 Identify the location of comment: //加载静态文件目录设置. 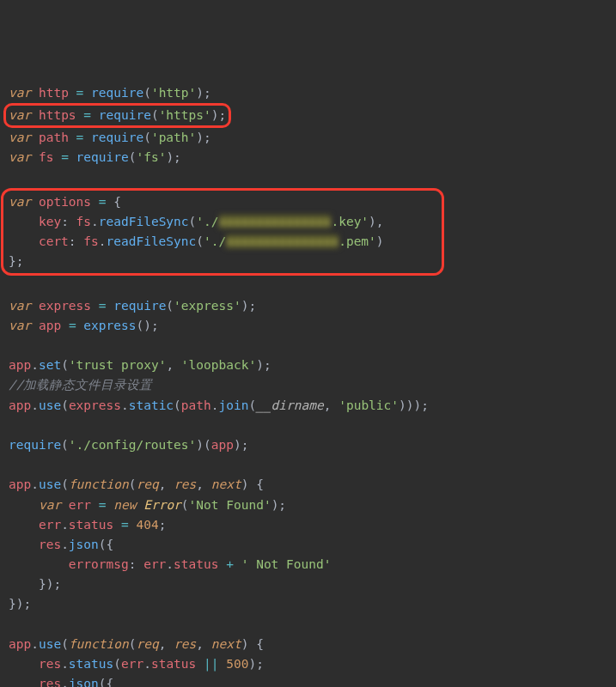
(81, 385).